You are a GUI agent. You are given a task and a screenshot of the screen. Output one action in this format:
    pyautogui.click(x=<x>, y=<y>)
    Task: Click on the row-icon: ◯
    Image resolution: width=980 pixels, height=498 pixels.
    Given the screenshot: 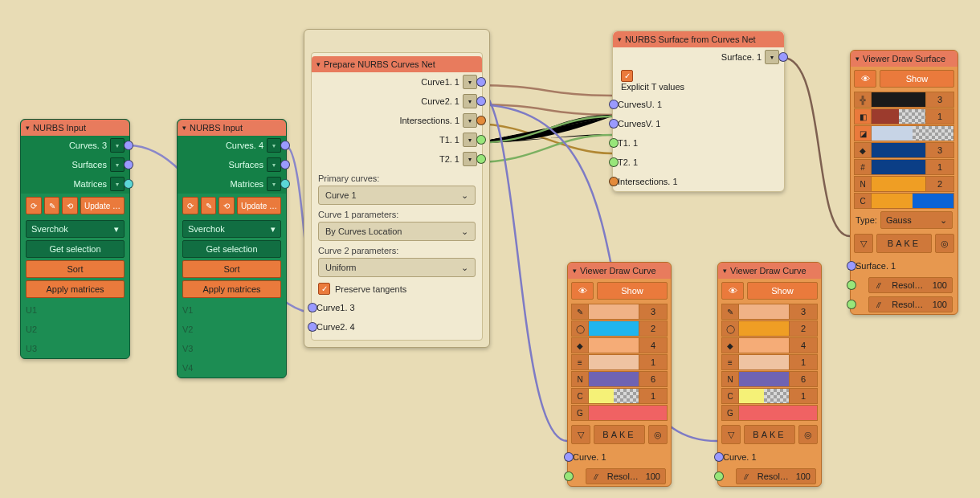 What is the action you would take?
    pyautogui.click(x=580, y=329)
    